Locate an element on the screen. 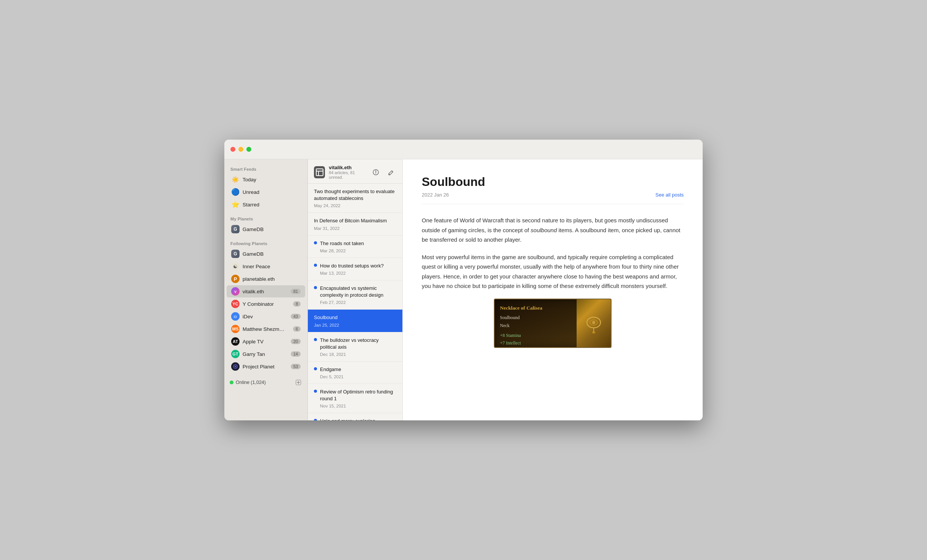 Image resolution: width=927 pixels, height=560 pixels. article-item-3: The roads not taken Mar 28, 2022 is located at coordinates (355, 247).